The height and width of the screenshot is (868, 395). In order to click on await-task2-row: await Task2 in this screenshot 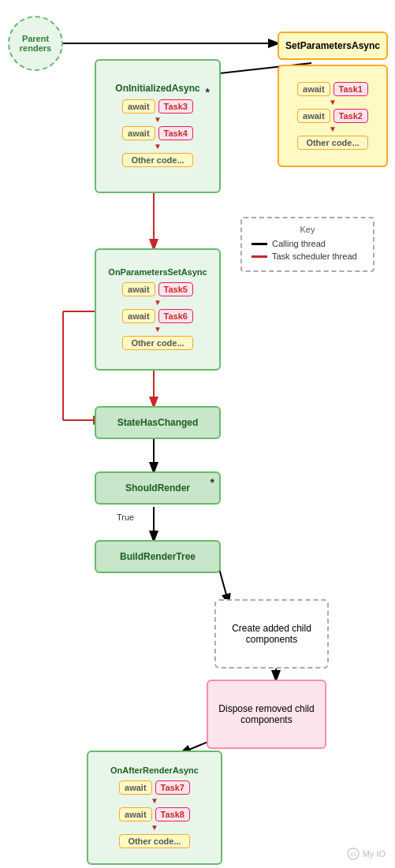, I will do `click(333, 116)`.